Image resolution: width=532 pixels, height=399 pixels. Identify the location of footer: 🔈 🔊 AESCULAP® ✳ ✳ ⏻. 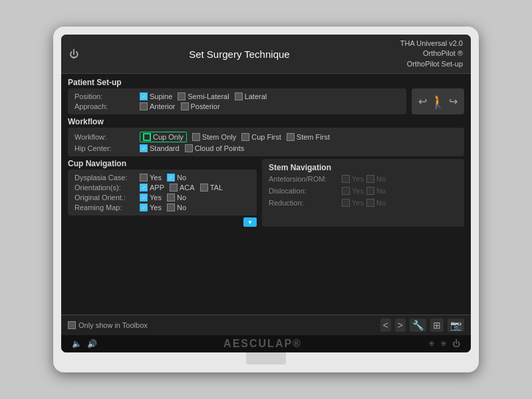
(266, 344).